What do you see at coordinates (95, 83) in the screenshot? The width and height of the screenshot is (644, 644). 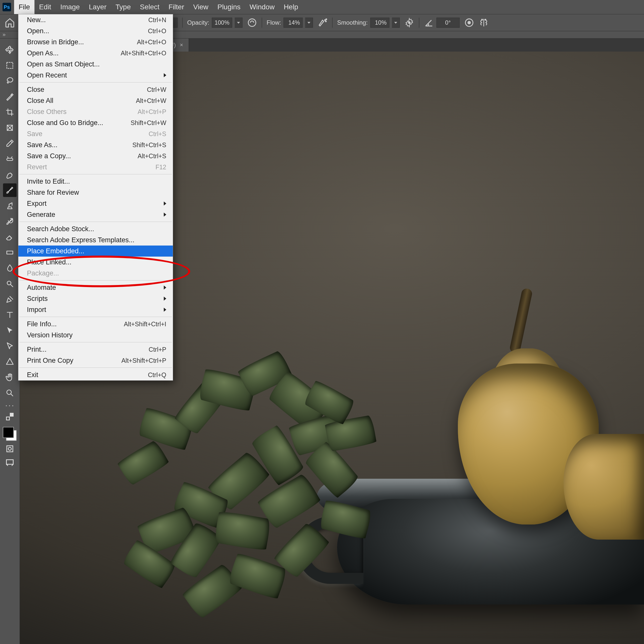 I see `menu-separator` at bounding box center [95, 83].